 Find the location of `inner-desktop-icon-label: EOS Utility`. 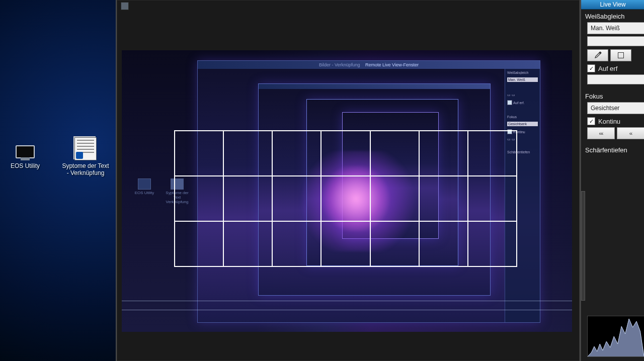

inner-desktop-icon-label: EOS Utility is located at coordinates (144, 193).